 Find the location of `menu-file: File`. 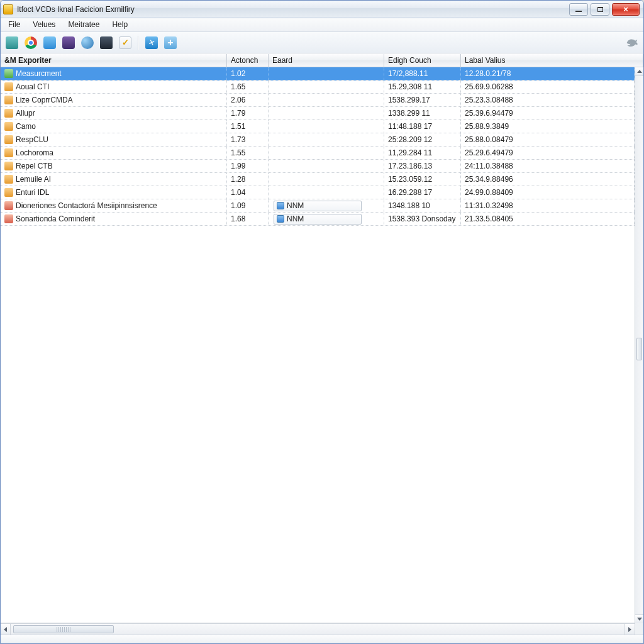

menu-file: File is located at coordinates (14, 25).